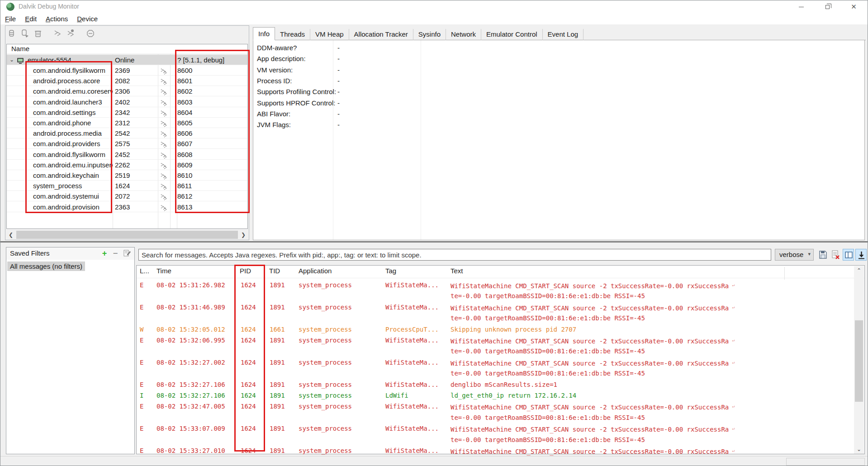 The width and height of the screenshot is (868, 466). Describe the element at coordinates (185, 81) in the screenshot. I see `process-debug-port: 8601` at that location.